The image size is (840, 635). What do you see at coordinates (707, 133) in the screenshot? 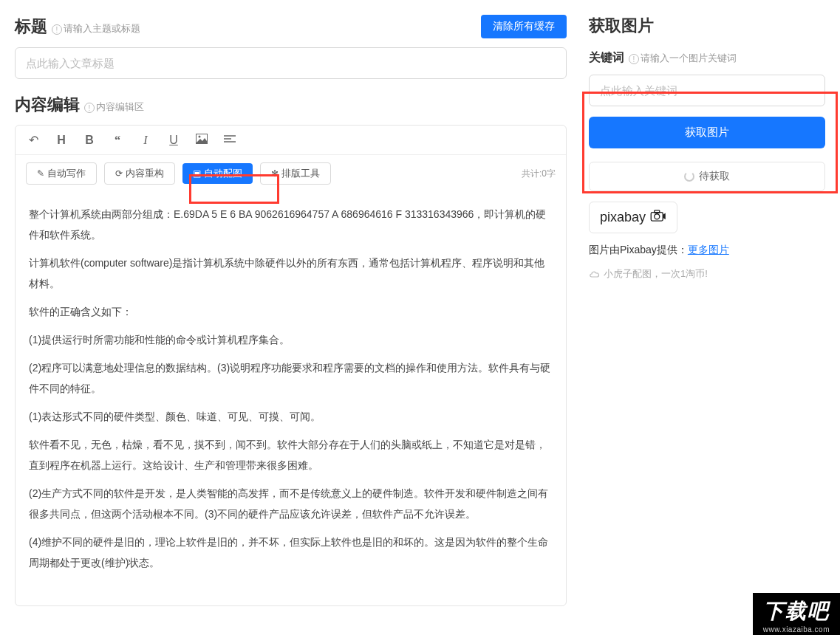
I see `get-image-button: 获取图片` at bounding box center [707, 133].